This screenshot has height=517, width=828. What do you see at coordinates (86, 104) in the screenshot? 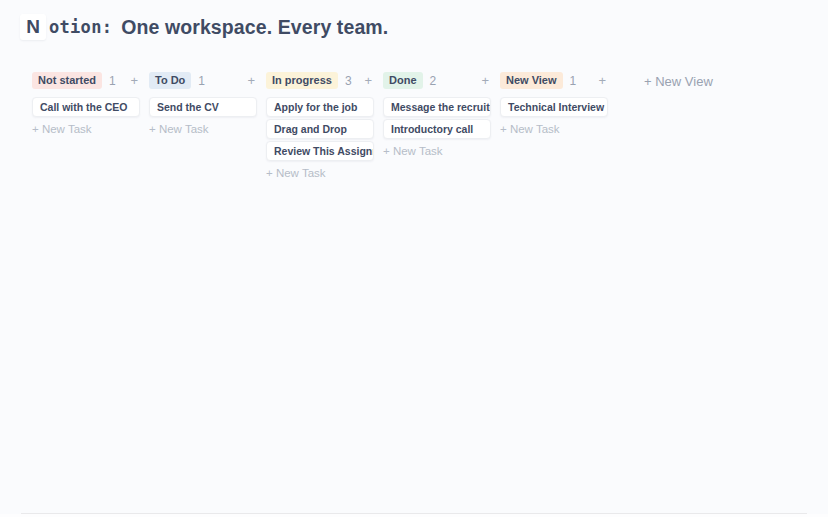
I see `kanban-column-not-started: Not started 1 + Call with the CEO + New …` at bounding box center [86, 104].